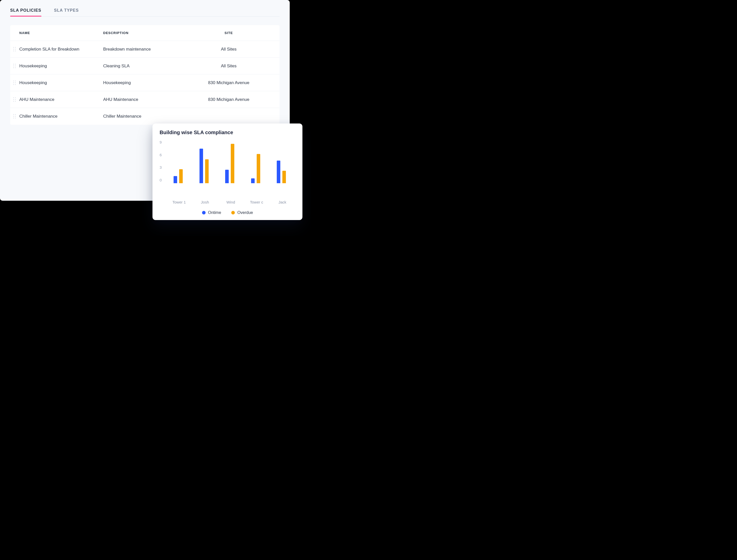 The image size is (737, 560). I want to click on cell-name: Chiller Maintenance, so click(61, 116).